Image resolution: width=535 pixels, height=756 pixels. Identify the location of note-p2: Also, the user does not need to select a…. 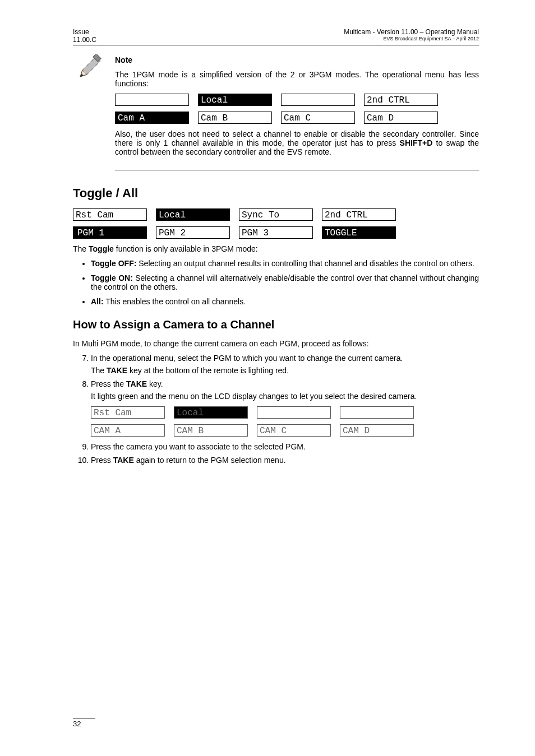
(297, 143).